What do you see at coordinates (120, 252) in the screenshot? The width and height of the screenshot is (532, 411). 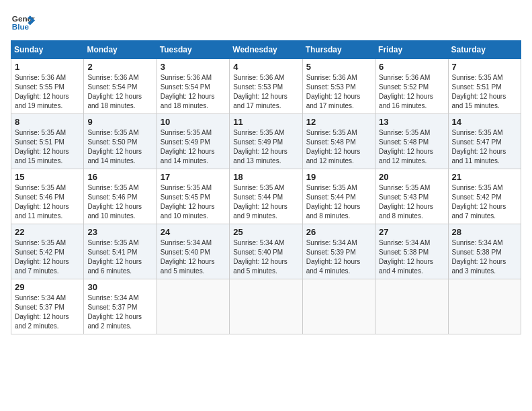 I see `calendar-day: 23Sunrise: 5:35 AM Sunset: 5:41 PM Dayli…` at bounding box center [120, 252].